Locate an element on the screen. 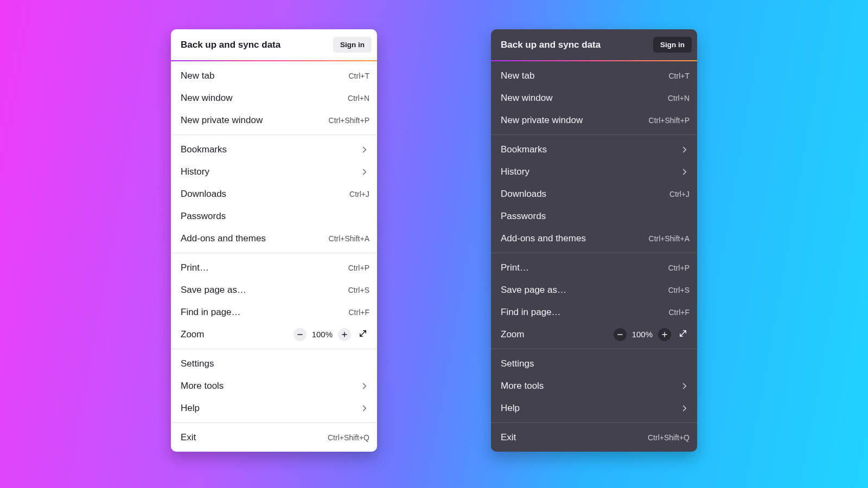 The image size is (868, 488). minus-icon is located at coordinates (300, 335).